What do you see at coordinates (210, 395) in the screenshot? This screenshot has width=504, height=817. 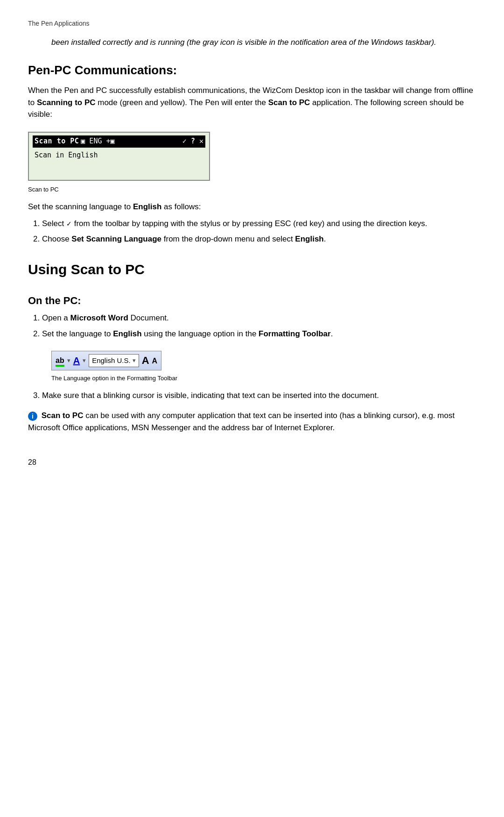 I see `pc-step3-text: Make sure that a blinking cursor is visi…` at bounding box center [210, 395].